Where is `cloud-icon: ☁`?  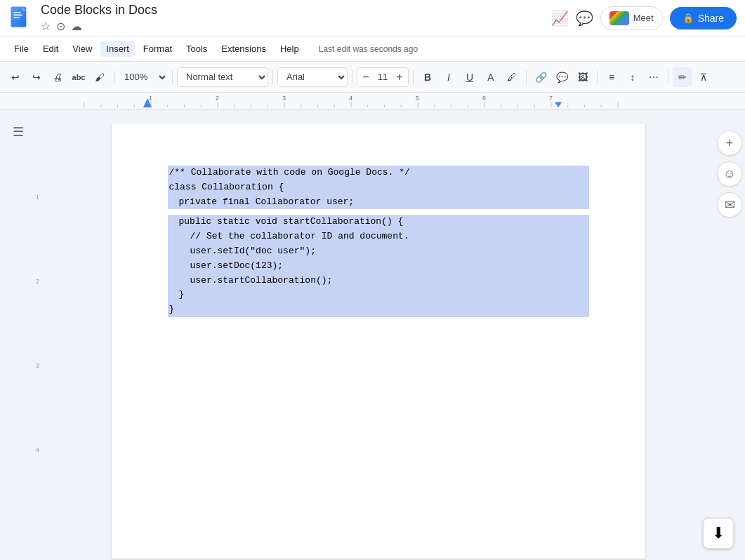 cloud-icon: ☁ is located at coordinates (77, 27).